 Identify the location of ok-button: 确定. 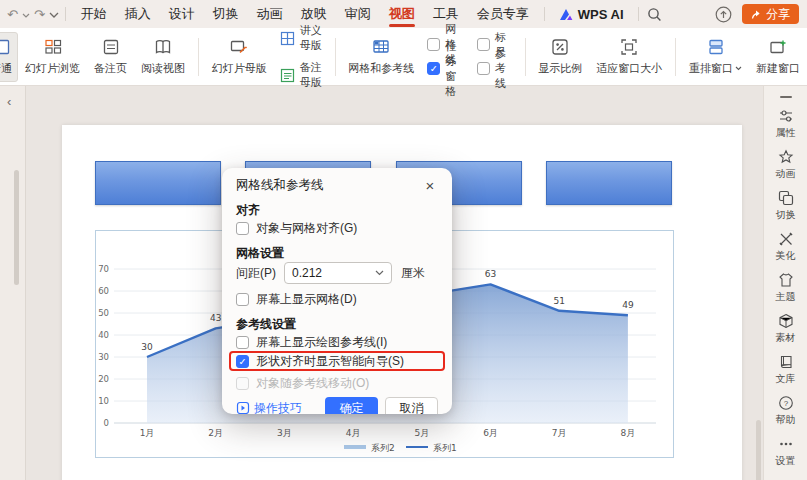
(352, 406).